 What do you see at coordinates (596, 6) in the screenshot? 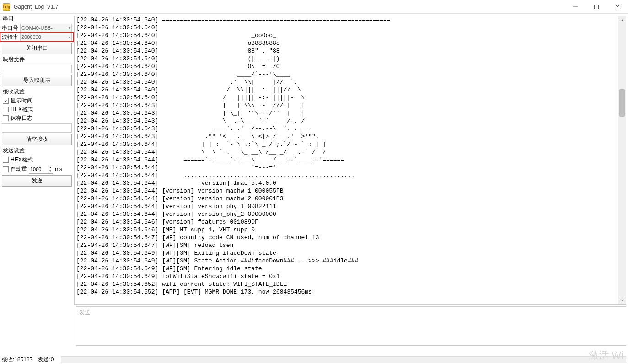
I see `maximize-button` at bounding box center [596, 6].